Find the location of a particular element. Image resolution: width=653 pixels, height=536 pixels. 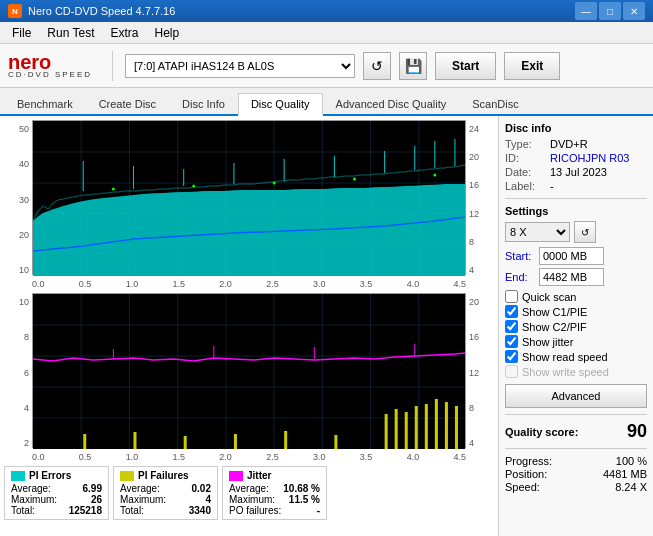

minimize-button: — is located at coordinates (586, 11).